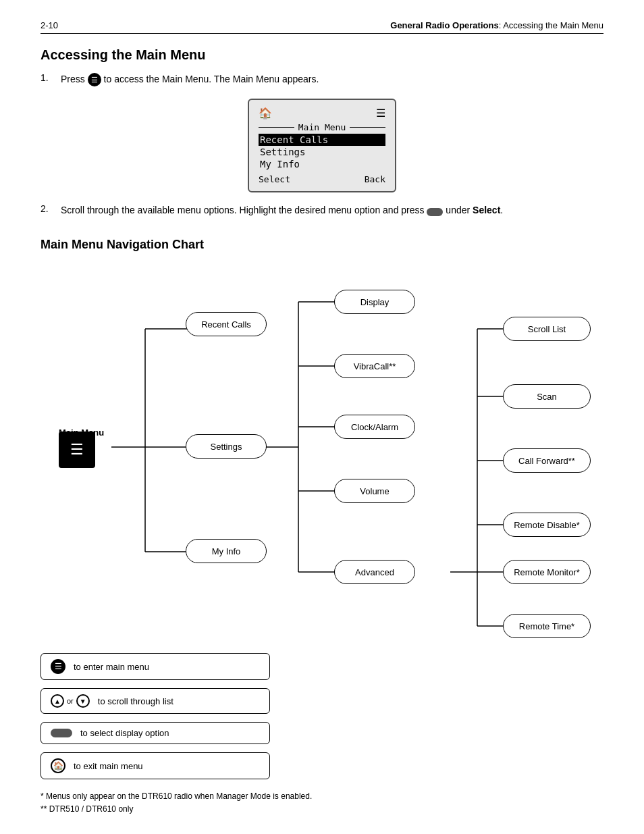 The height and width of the screenshot is (834, 644). Describe the element at coordinates (73, 79) in the screenshot. I see `step1-before: Press` at that location.